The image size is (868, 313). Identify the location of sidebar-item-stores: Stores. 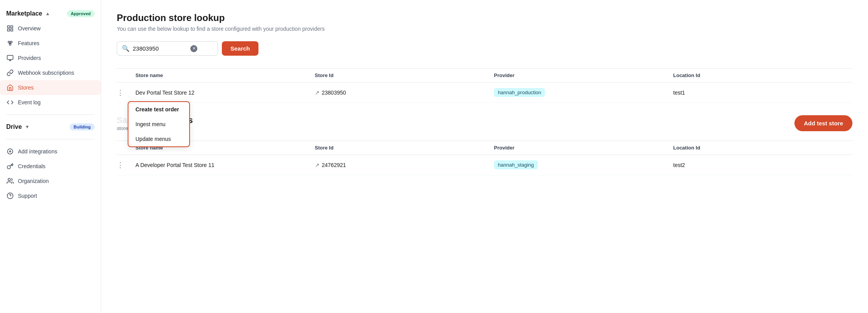
(51, 88).